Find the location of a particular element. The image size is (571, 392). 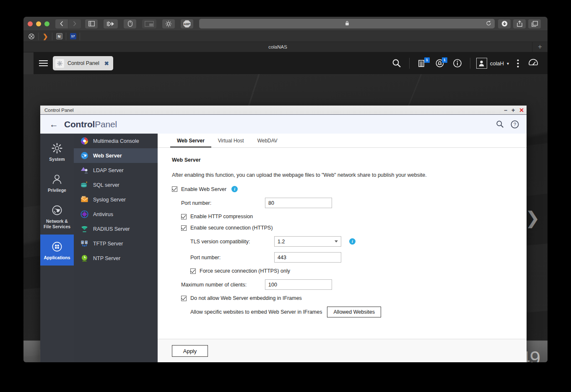

control-panel-footer: Apply is located at coordinates (342, 351).